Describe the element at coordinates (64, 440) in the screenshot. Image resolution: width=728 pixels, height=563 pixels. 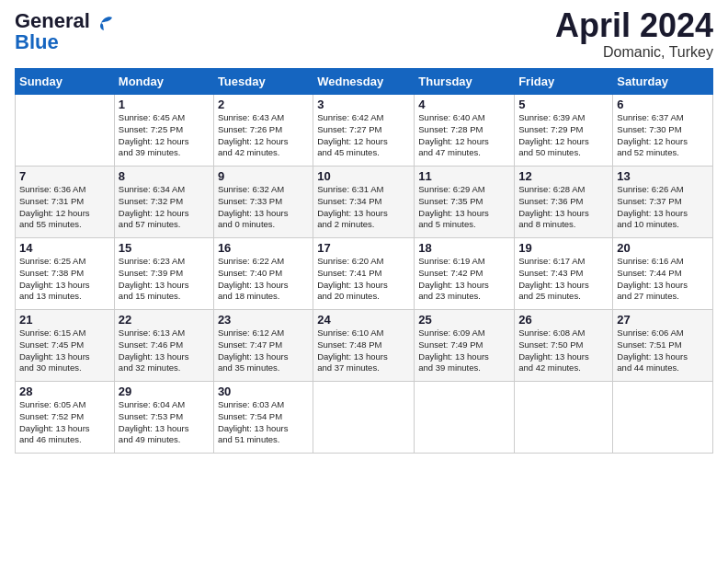
I see `cell-line: and 46 minutes.` at that location.